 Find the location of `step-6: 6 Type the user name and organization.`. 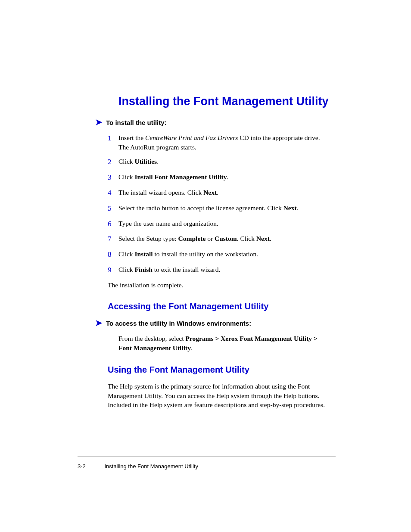

step-6: 6 Type the user name and organization. is located at coordinates (221, 224).